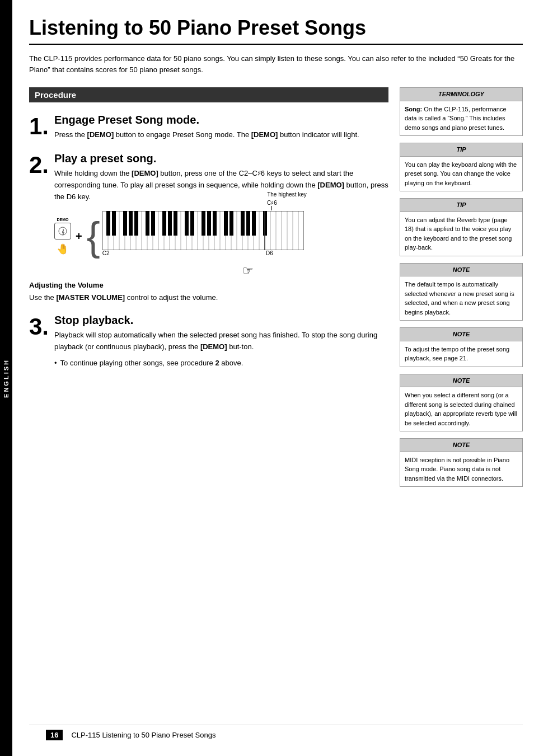  I want to click on step-1-title: Engage Preset Song mode., so click(222, 120).